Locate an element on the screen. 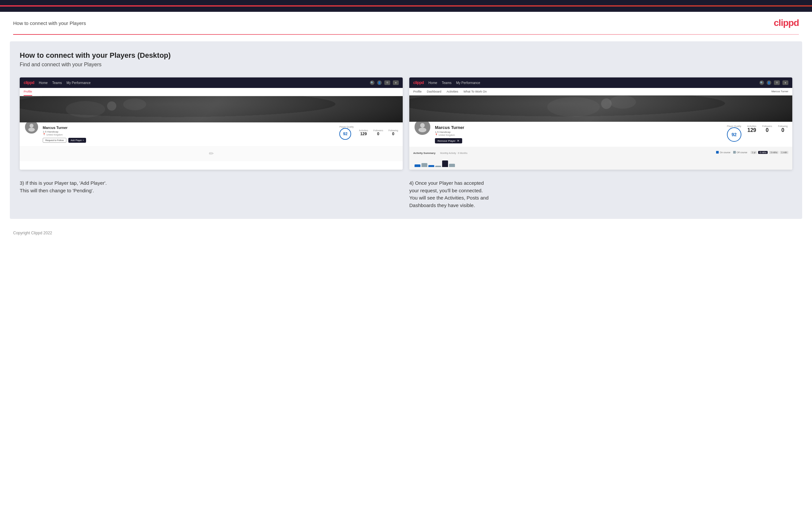 Image resolution: width=812 pixels, height=507 pixels. filter-1mth: 1 mth is located at coordinates (784, 152).